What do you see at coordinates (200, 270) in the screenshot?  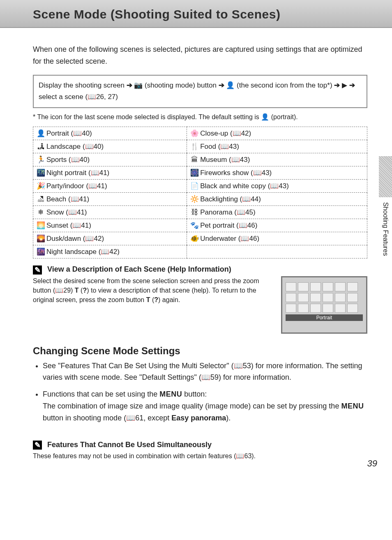 I see `help-note-heading: ✎ View a Description of Each Scene (Help…` at bounding box center [200, 270].